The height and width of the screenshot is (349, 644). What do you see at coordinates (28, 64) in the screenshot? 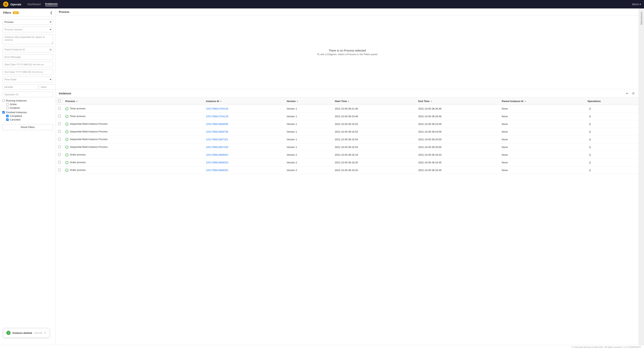
I see `start-date-filter-group` at bounding box center [28, 64].